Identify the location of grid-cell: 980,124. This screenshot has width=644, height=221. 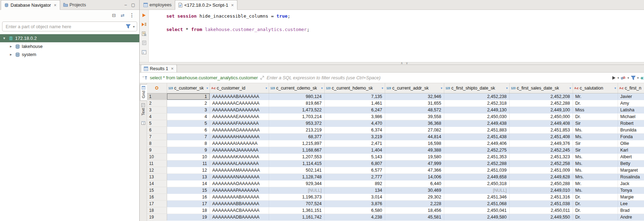
(297, 97).